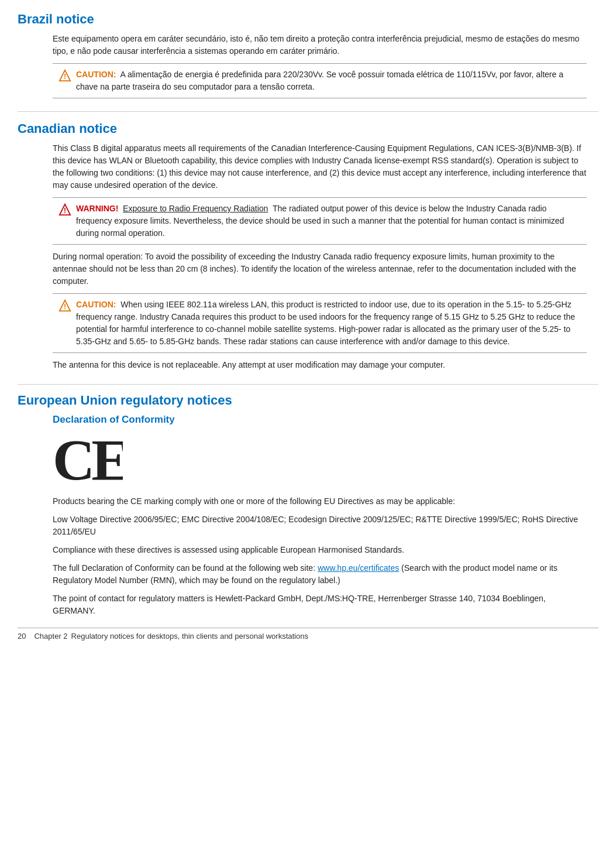 This screenshot has height=846, width=616. What do you see at coordinates (65, 76) in the screenshot?
I see `caution-icon: !` at bounding box center [65, 76].